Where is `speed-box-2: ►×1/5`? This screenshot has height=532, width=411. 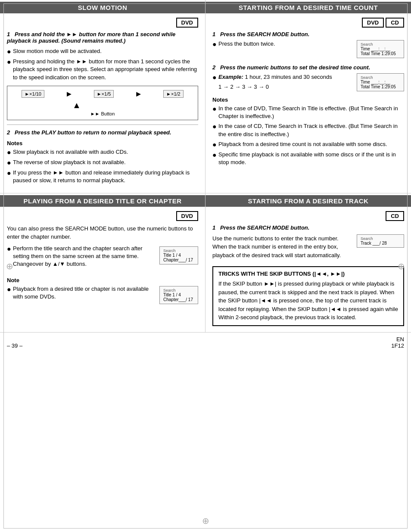 speed-box-2: ►×1/5 is located at coordinates (104, 94).